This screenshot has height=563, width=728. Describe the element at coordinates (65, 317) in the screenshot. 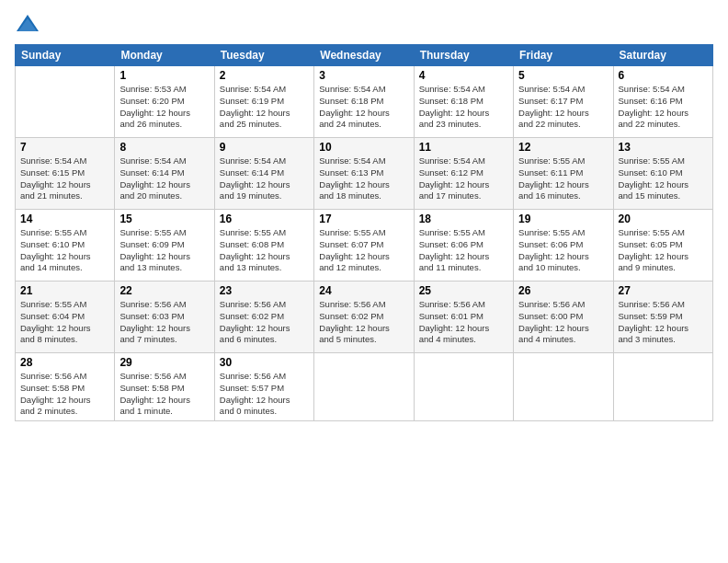

I see `calendar-cell: 21Sunrise: 5:55 AMSunset: 6:04 PMDayligh…` at that location.